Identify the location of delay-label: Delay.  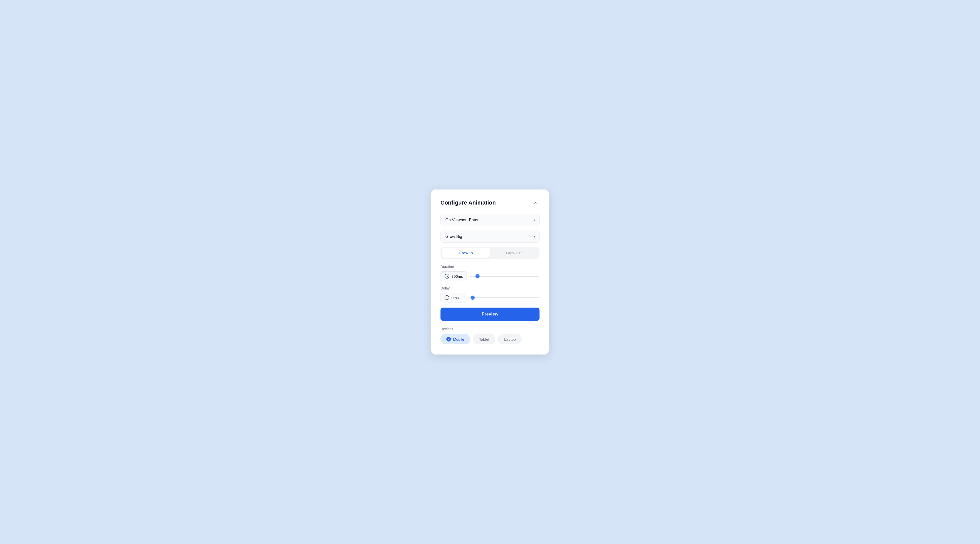
(490, 288).